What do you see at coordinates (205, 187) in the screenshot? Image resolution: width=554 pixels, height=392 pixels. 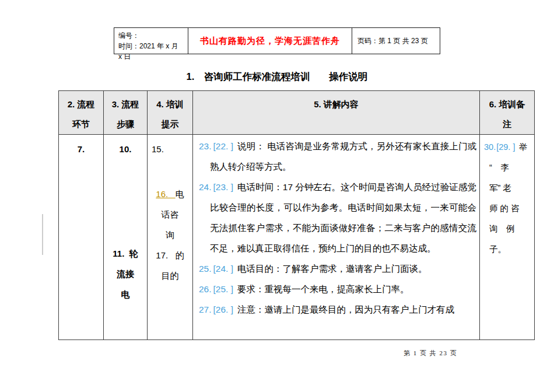 I see `list-number: 24.` at bounding box center [205, 187].